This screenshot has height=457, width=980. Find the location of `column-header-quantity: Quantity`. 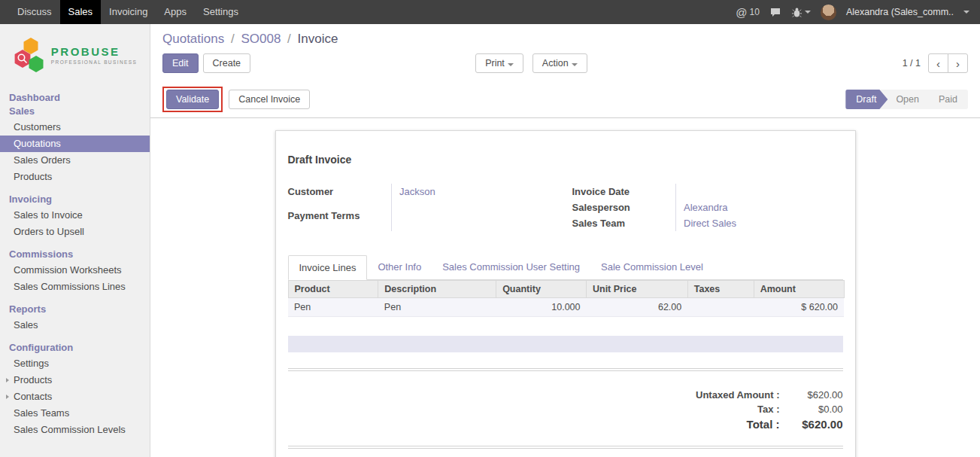

column-header-quantity: Quantity is located at coordinates (542, 289).